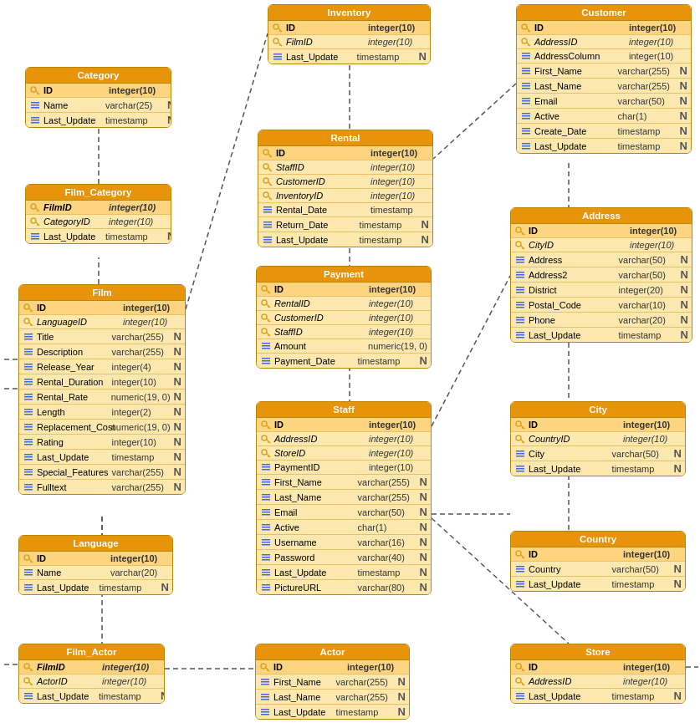 Image resolution: width=700 pixels, height=728 pixels. What do you see at coordinates (79, 322) in the screenshot?
I see `col-name-film-1: LanguageID` at bounding box center [79, 322].